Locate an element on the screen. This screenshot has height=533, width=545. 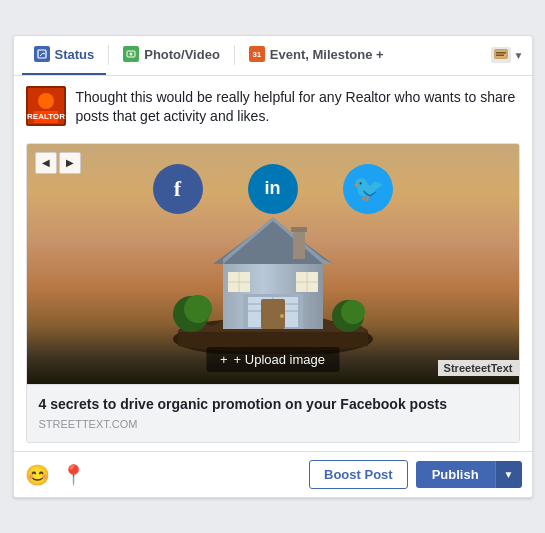
post-text: Thought this would be really helpful for… is located at coordinates (298, 106).